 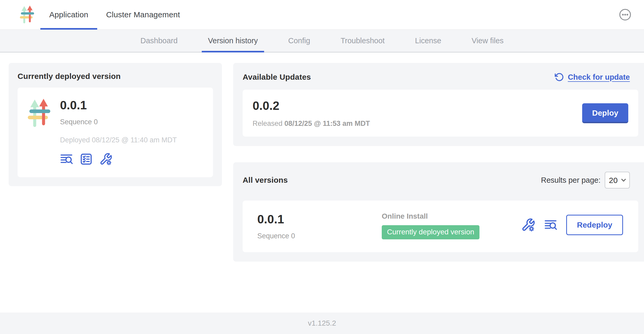 I want to click on deployed-timestamp: Deployed 08/12/25 @ 11:40 am MDT, so click(x=118, y=140).